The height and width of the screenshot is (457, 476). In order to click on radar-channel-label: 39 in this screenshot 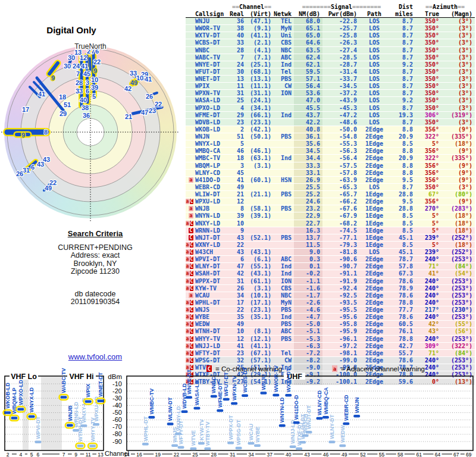, I will do `click(95, 87)`.